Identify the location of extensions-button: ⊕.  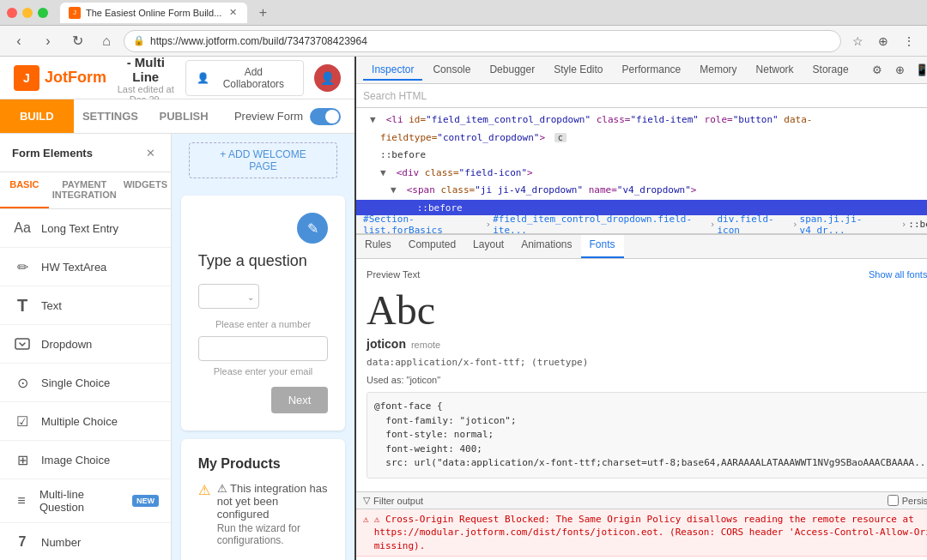
(883, 41).